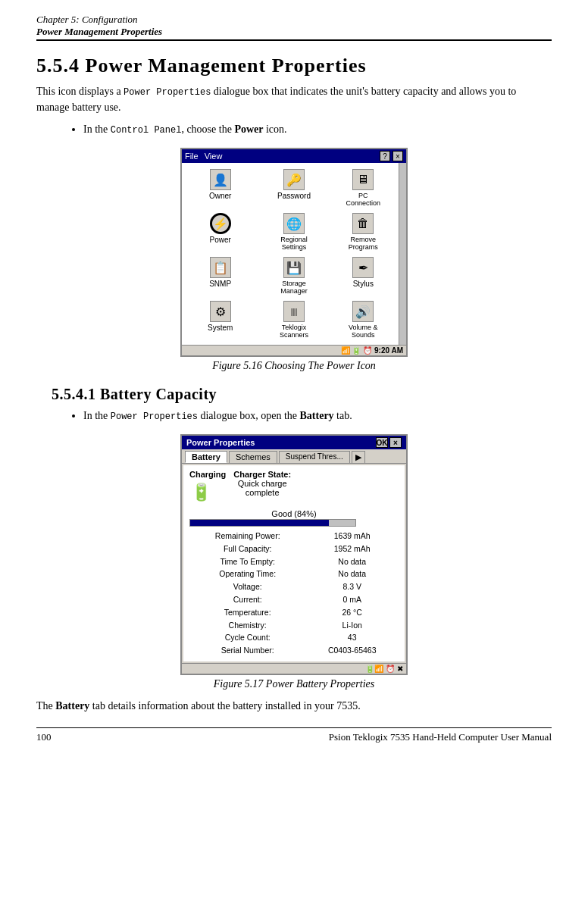 The image size is (588, 907). What do you see at coordinates (167, 92) in the screenshot?
I see `intro-code: Power Properties` at bounding box center [167, 92].